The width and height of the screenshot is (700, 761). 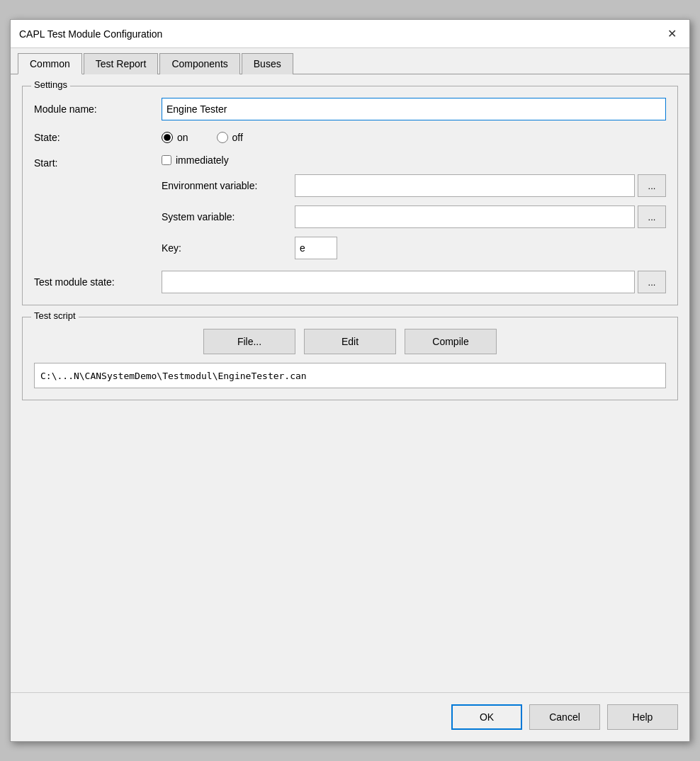 What do you see at coordinates (350, 34) in the screenshot?
I see `title-bar: CAPL Test Module Configuration ✕` at bounding box center [350, 34].